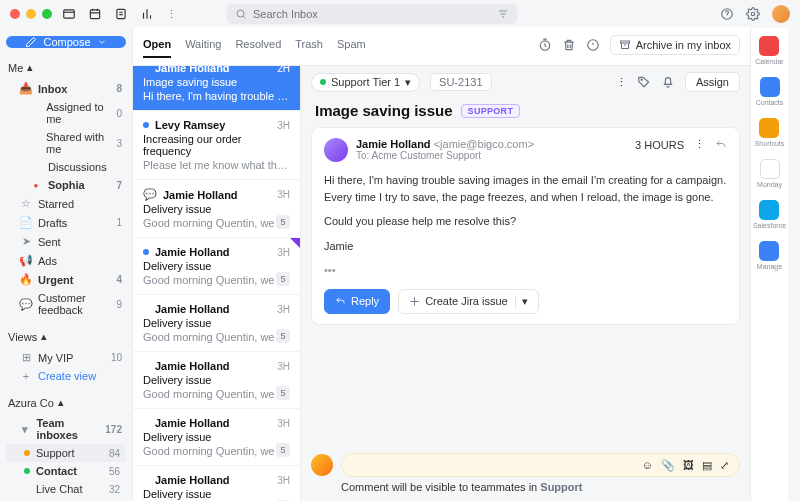 Image resolution: width=800 pixels, height=501 pixels. I want to click on body-para-1: Hi there, I'm having trouble saving imag…, so click(526, 188).